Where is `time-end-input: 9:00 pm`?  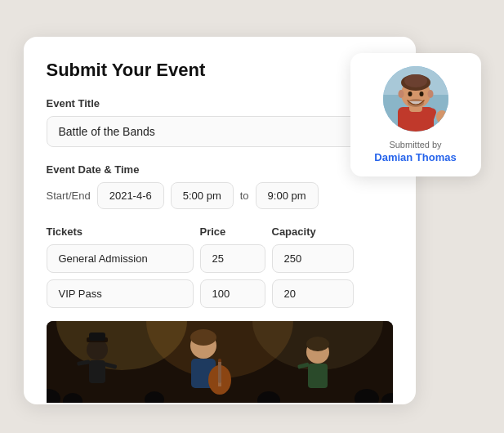 time-end-input: 9:00 pm is located at coordinates (288, 196).